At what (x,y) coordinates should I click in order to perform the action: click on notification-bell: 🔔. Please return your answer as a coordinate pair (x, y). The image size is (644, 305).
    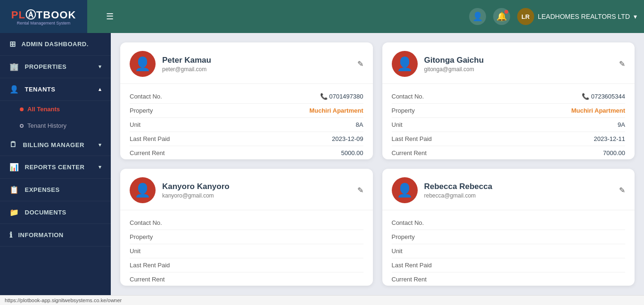
    Looking at the image, I should click on (502, 16).